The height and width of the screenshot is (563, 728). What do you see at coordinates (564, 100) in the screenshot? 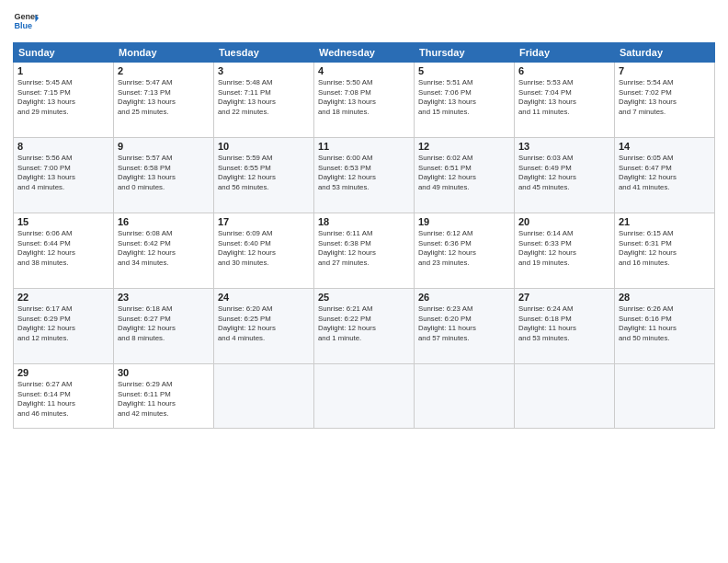
I see `calendar-cell: 6Sunrise: 5:53 AM Sunset: 7:04 PM Daylig…` at bounding box center [564, 100].